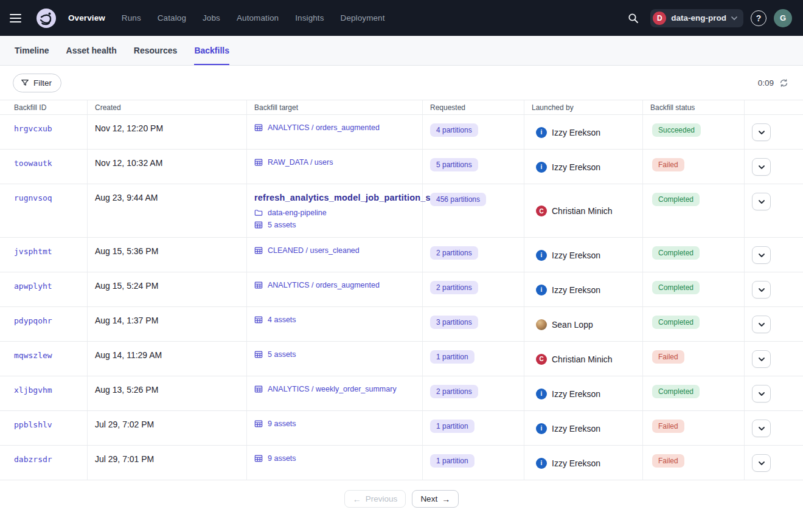  What do you see at coordinates (401, 428) in the screenshot?
I see `table-row: ppblshlvJul 29, 7:02 PM9 assets1 partiti…` at bounding box center [401, 428].